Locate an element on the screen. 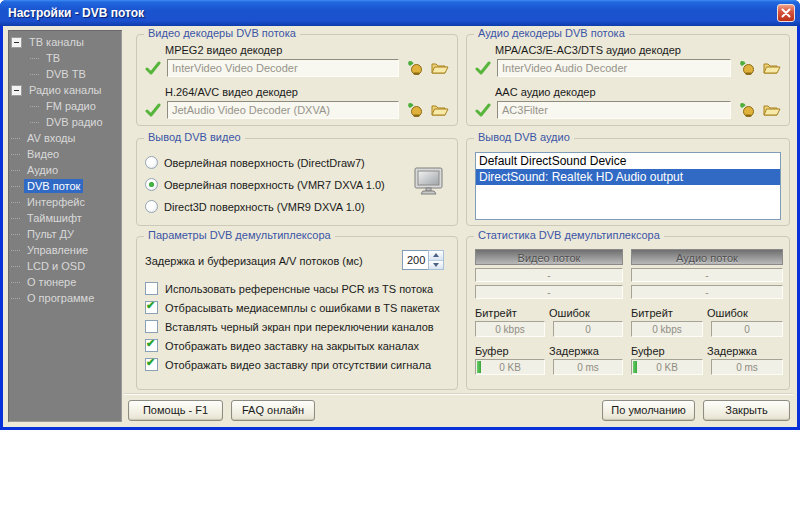 The image size is (800, 509). delay-label: Задержка и буферизация A/V потоков (мс) is located at coordinates (254, 261).